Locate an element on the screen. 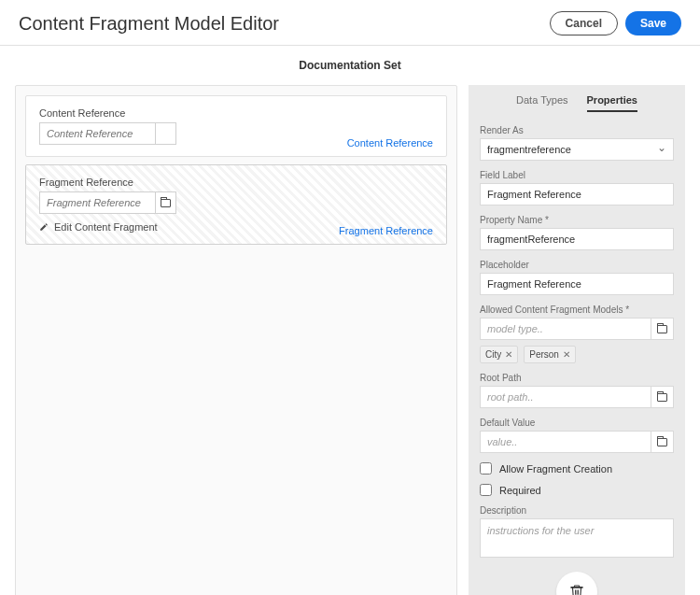  prop-allowed-models: Allowed Content Fragment Models * City ✕… is located at coordinates (577, 334).